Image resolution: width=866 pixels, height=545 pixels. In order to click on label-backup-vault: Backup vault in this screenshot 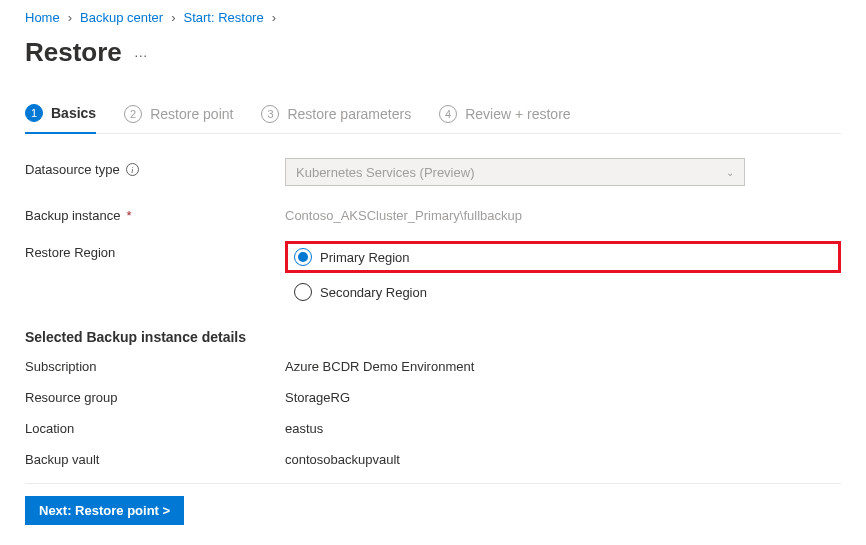, I will do `click(155, 460)`.